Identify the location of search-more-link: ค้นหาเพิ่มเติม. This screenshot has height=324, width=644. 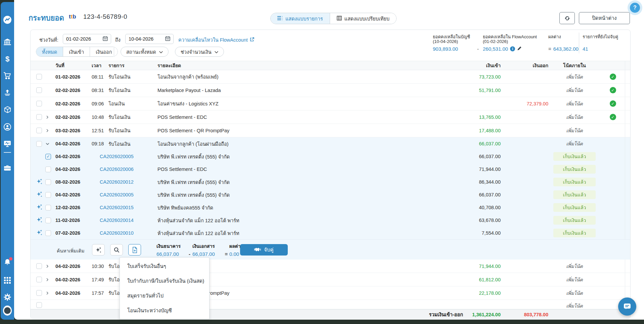
(71, 251).